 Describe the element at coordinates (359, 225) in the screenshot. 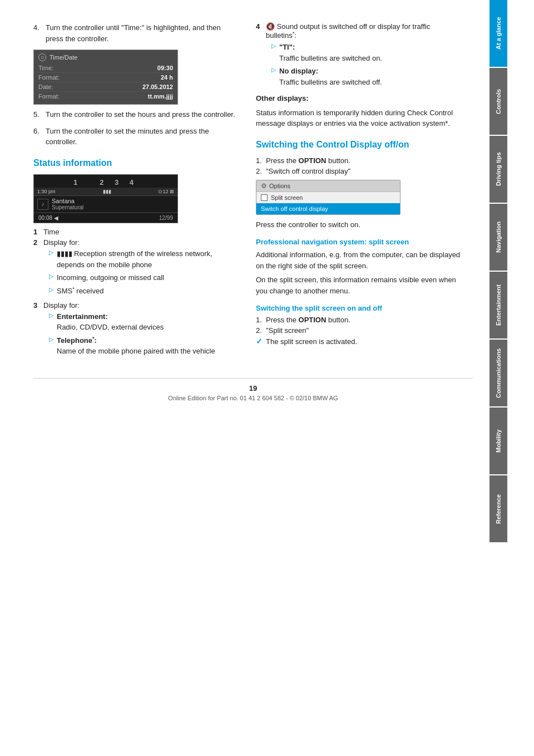

I see `press-controller-text: Press the controller to switch on.` at that location.